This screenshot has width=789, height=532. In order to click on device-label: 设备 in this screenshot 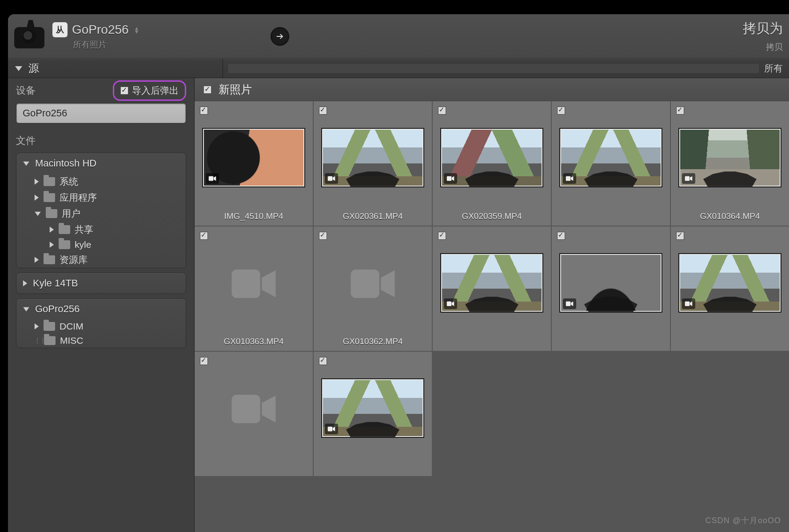, I will do `click(26, 91)`.